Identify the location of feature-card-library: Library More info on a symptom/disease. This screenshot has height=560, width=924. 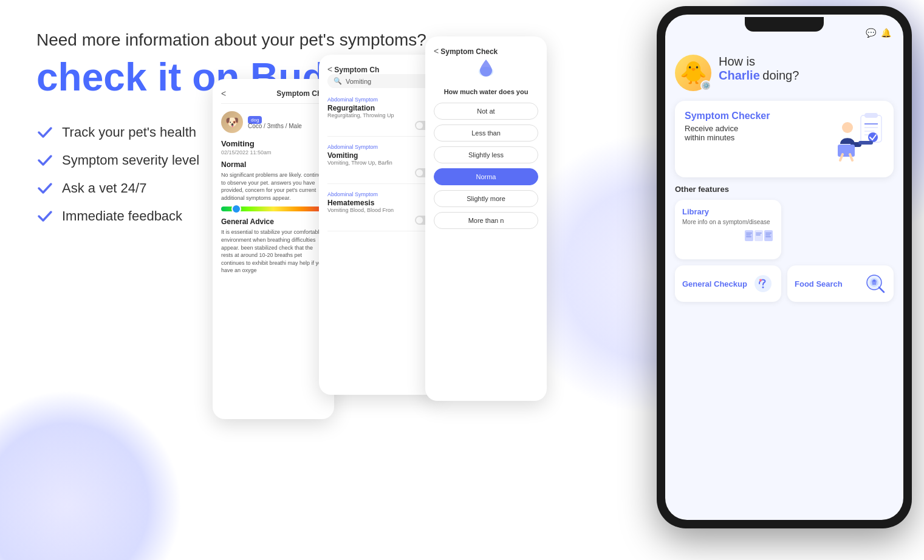
(728, 230).